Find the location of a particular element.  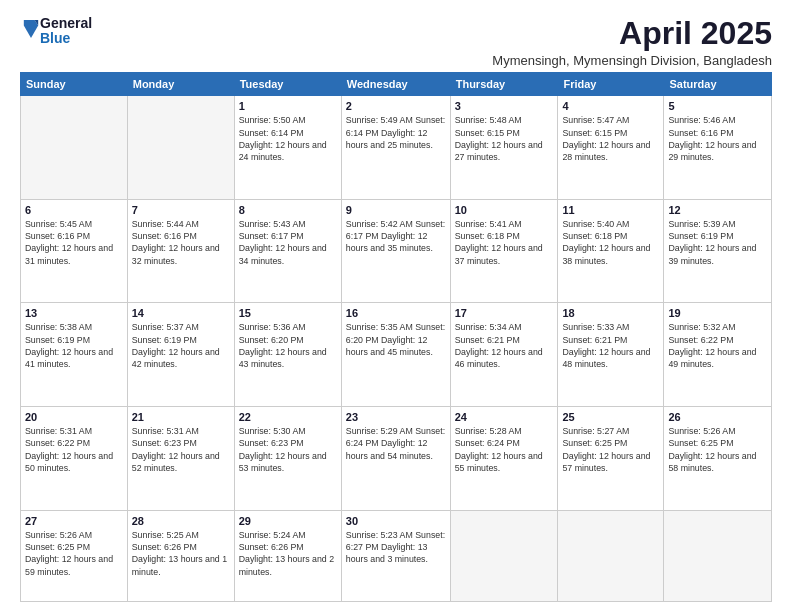

table-row: 12Sunrise: 5:39 AM Sunset: 6:19 PM Dayli… is located at coordinates (718, 251).